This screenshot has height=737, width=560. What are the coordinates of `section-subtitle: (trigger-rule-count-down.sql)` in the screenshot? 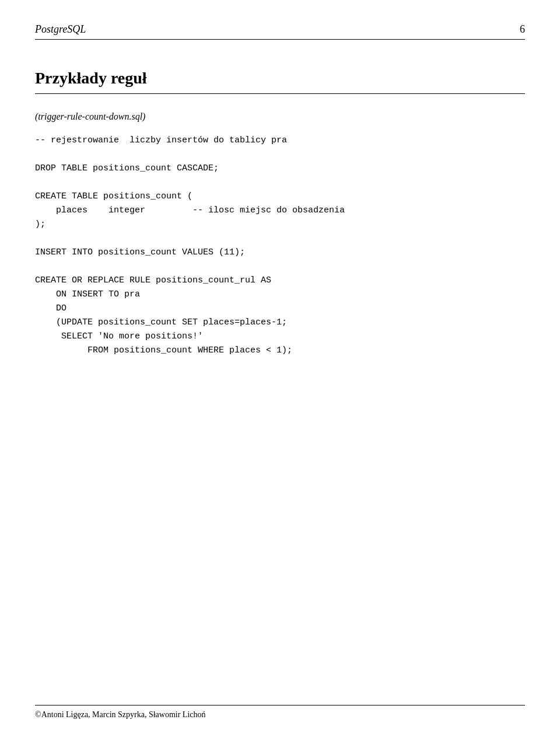 It's located at (280, 117).